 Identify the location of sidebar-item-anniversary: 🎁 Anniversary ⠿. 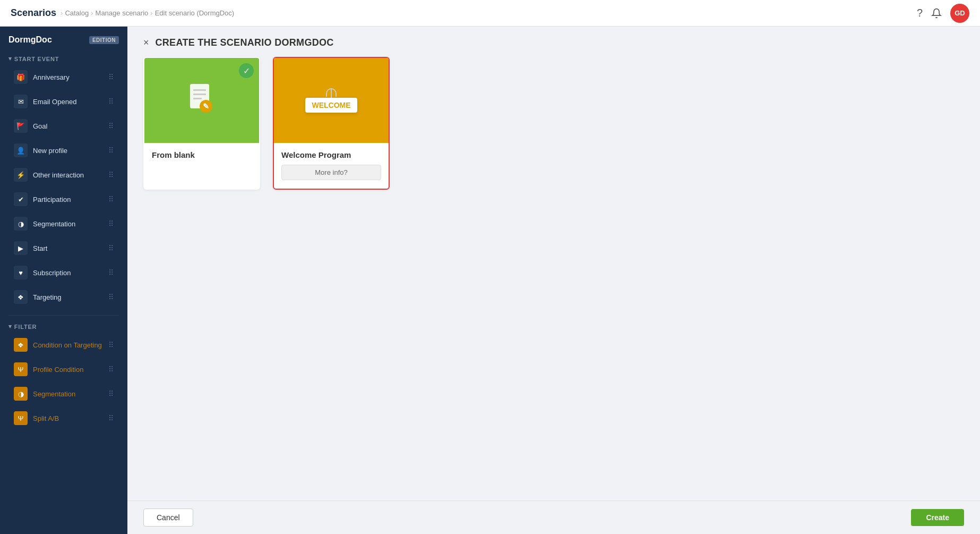
(64, 77).